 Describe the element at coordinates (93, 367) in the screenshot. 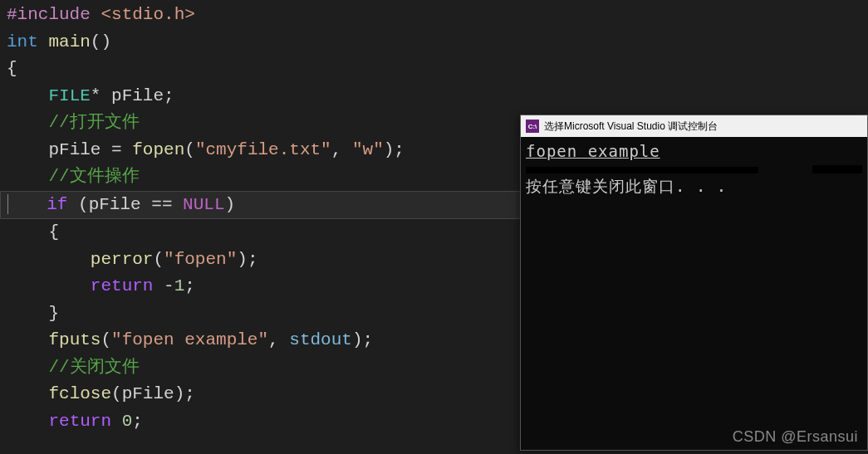

I see `comment: //关闭文件` at that location.